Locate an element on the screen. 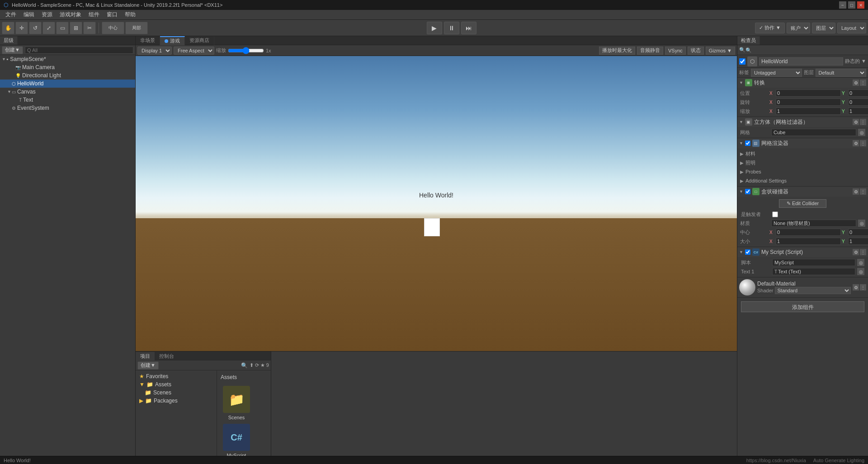 The height and width of the screenshot is (464, 868). script-header: ▼ C# My Script (Script) ⚙ ⋮ is located at coordinates (803, 252).